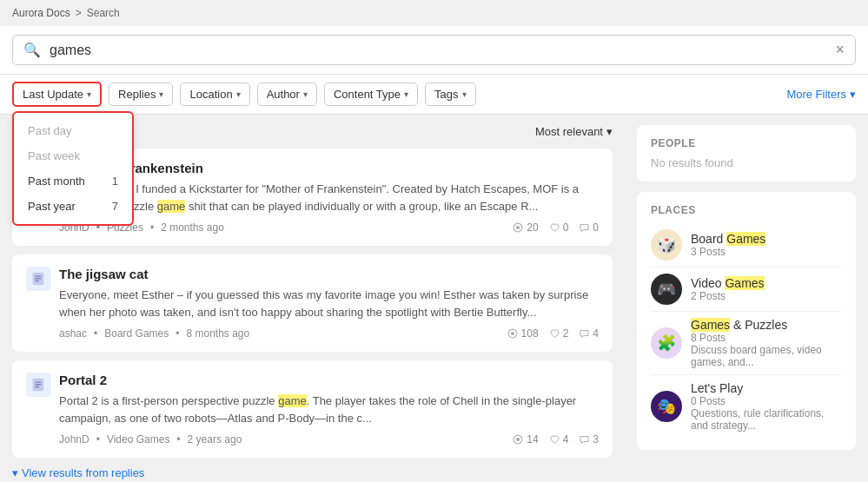 The image size is (868, 482). What do you see at coordinates (589, 439) in the screenshot?
I see `result-comments: 3` at bounding box center [589, 439].